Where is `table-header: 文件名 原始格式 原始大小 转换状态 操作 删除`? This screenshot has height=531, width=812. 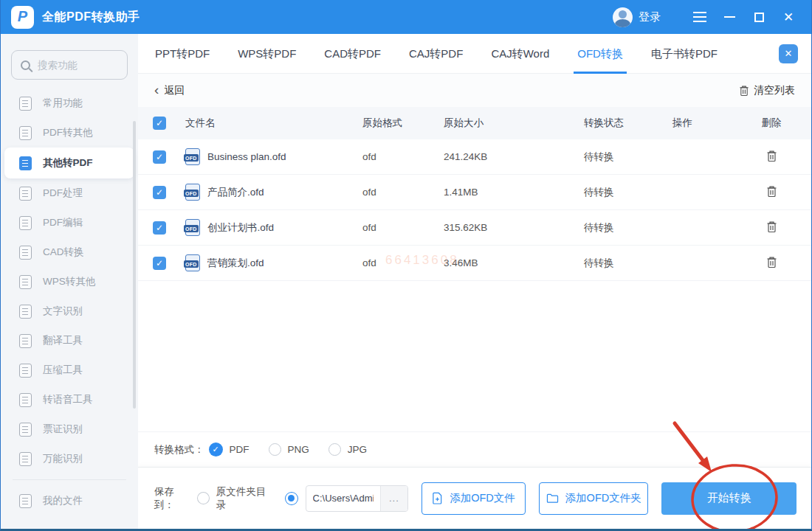 table-header: 文件名 原始格式 原始大小 转换状态 操作 删除 is located at coordinates (475, 123).